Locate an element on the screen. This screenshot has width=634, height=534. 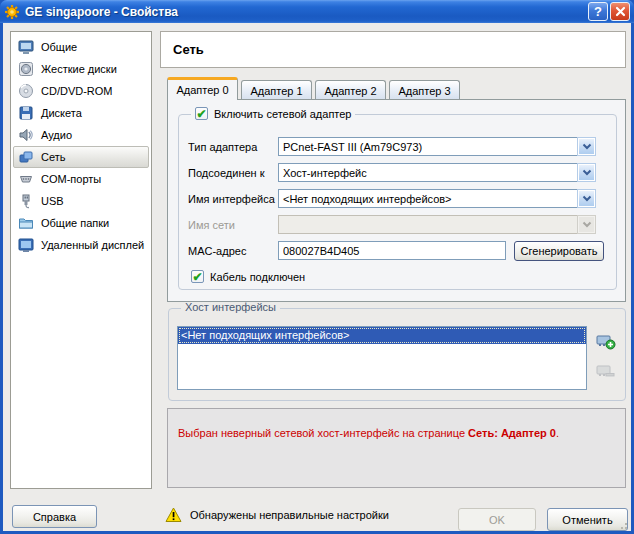
interface-name-row: Имя интерфейса <Нет подходящих интерфейс… is located at coordinates (398, 198).